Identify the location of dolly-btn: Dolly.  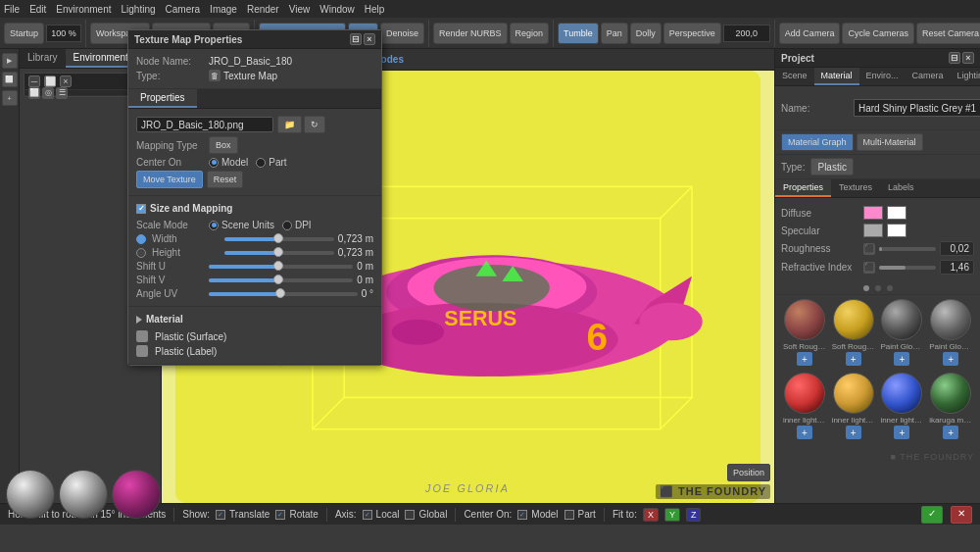
(646, 33).